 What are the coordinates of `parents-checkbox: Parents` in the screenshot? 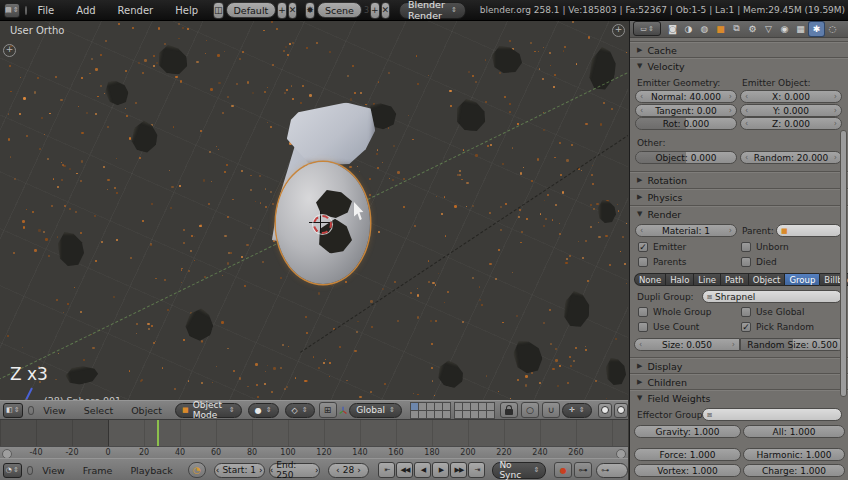 It's located at (662, 262).